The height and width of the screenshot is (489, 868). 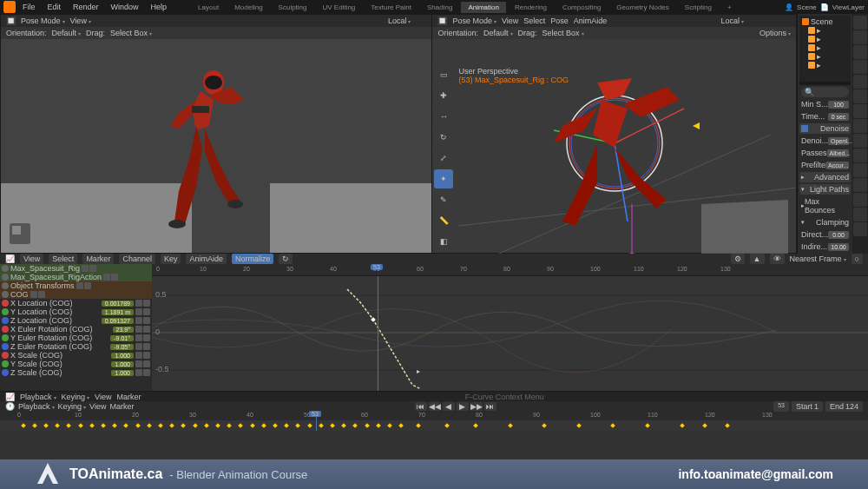 I want to click on tl-marker: Marker, so click(x=122, y=406).